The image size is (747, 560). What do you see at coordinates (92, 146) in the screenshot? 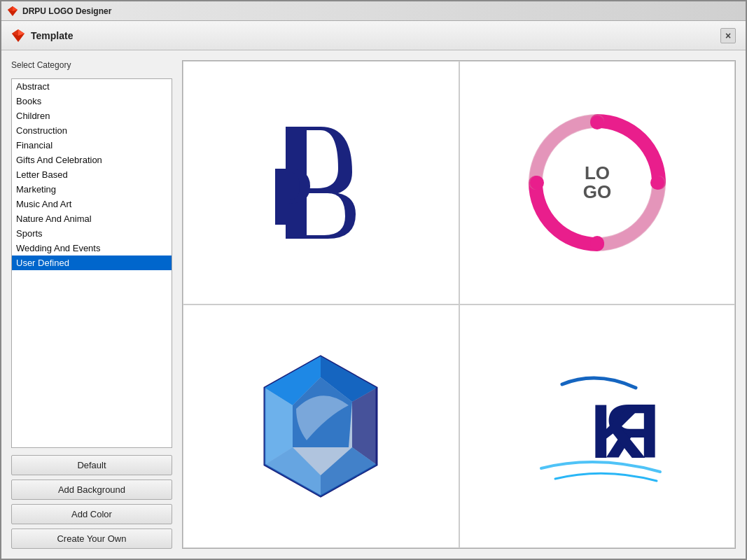
I see `category-item-financial: Financial` at bounding box center [92, 146].